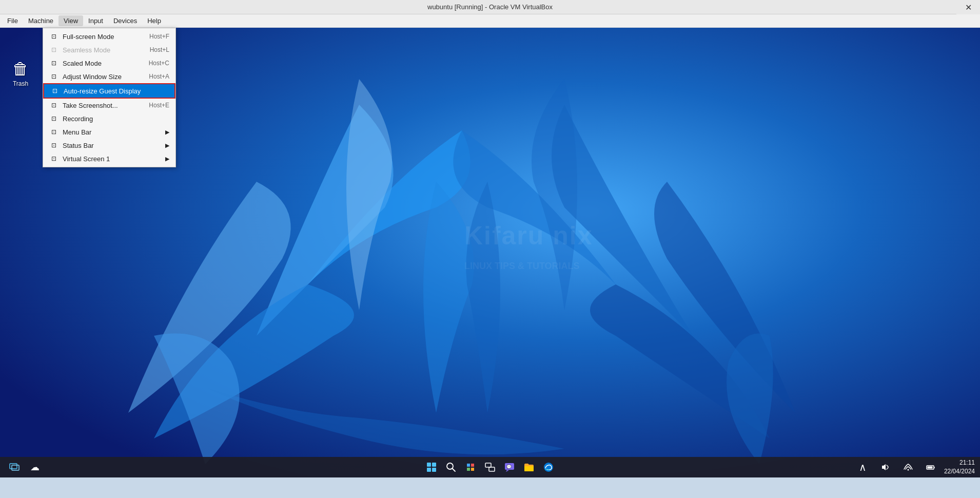 The image size is (980, 498). Describe the element at coordinates (109, 36) in the screenshot. I see `menu-fullscreen-mode: ⊡ Full-screen Mode Host+F` at that location.